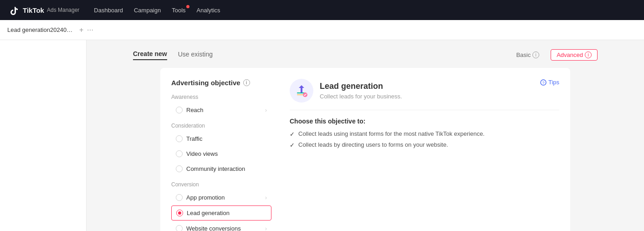 This screenshot has width=644, height=231. What do you see at coordinates (221, 169) in the screenshot?
I see `objective-community-interaction: Community interaction` at bounding box center [221, 169].